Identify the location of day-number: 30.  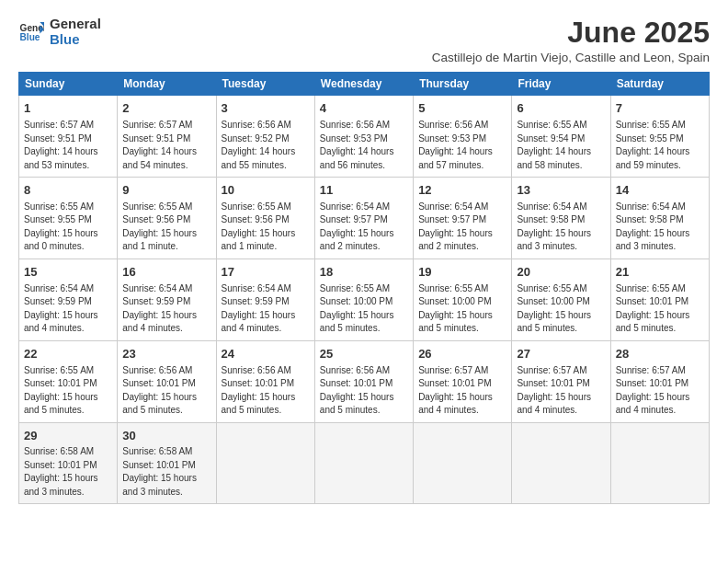
(166, 436).